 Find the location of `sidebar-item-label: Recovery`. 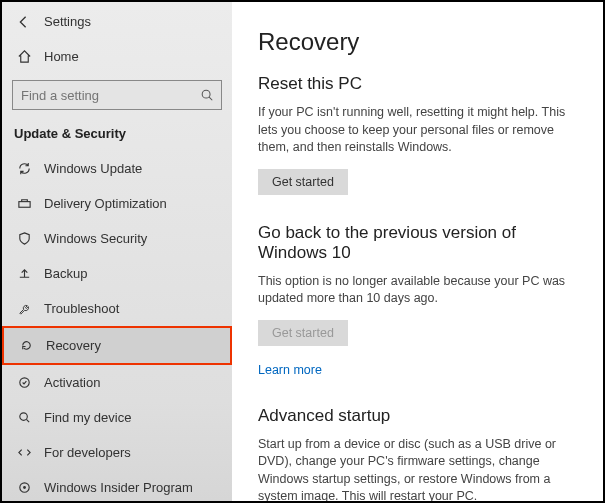

sidebar-item-label: Recovery is located at coordinates (74, 346).